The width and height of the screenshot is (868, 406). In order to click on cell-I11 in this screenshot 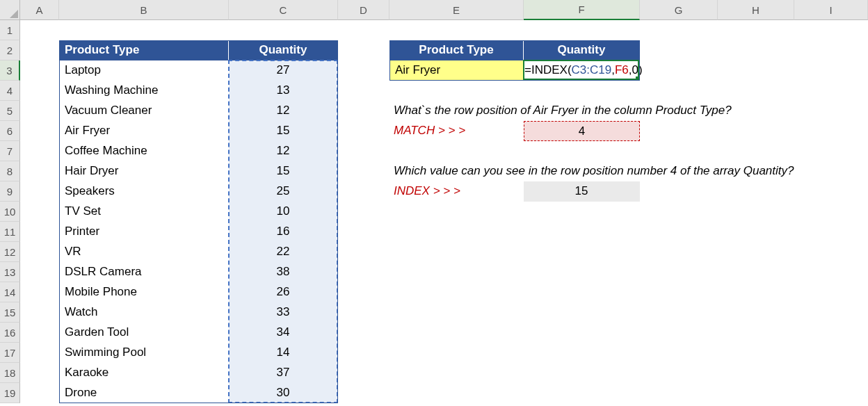, I will do `click(831, 232)`.